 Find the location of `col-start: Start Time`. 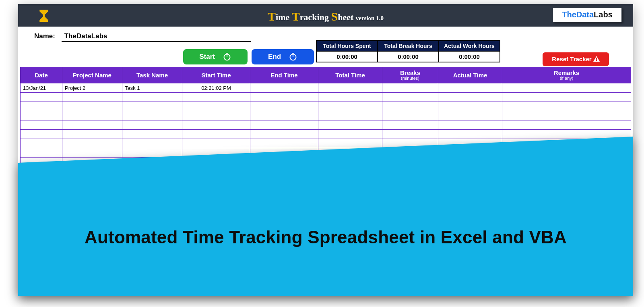

col-start: Start Time is located at coordinates (217, 75).